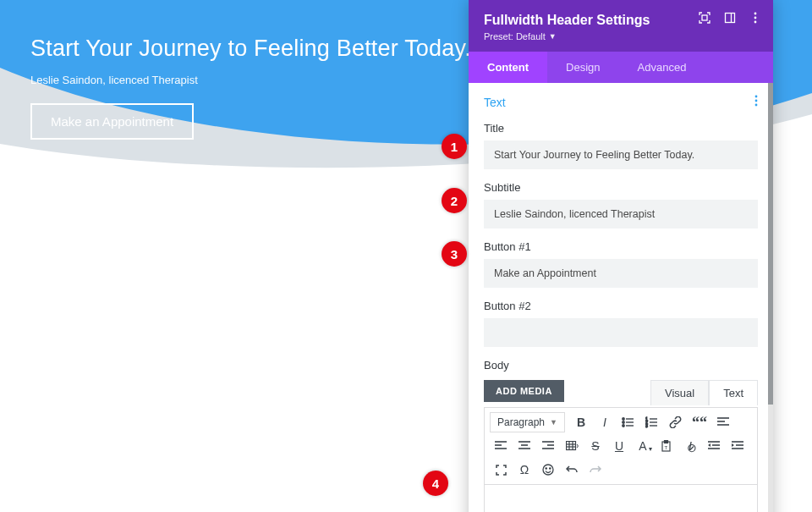 This screenshot has height=512, width=812. I want to click on button2-input, so click(621, 333).